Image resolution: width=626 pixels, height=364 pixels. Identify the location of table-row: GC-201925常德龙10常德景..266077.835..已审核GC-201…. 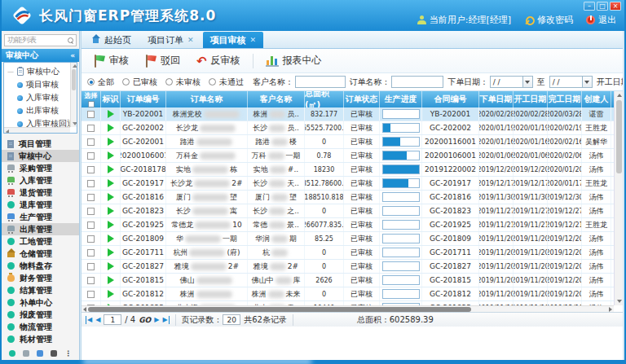
(347, 225).